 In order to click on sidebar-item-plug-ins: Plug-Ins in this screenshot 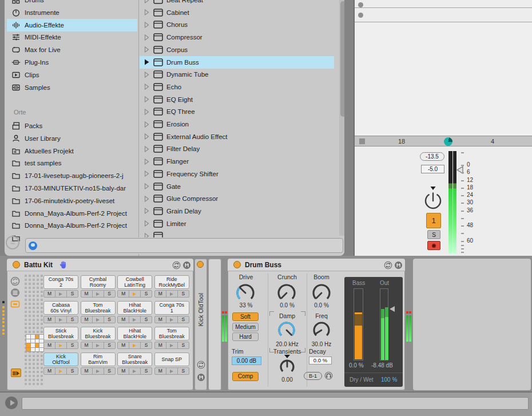, I will do `click(72, 62)`.